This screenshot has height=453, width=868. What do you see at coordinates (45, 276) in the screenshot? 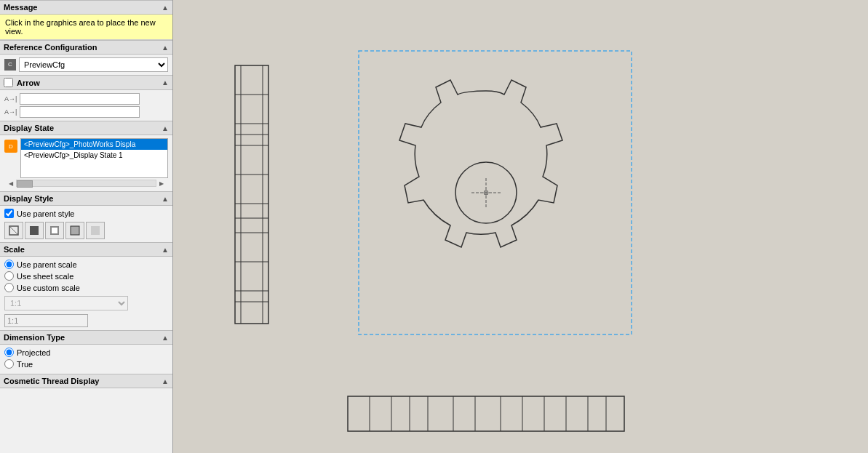
I see `scale-sheet-label: Use sheet scale` at bounding box center [45, 276].